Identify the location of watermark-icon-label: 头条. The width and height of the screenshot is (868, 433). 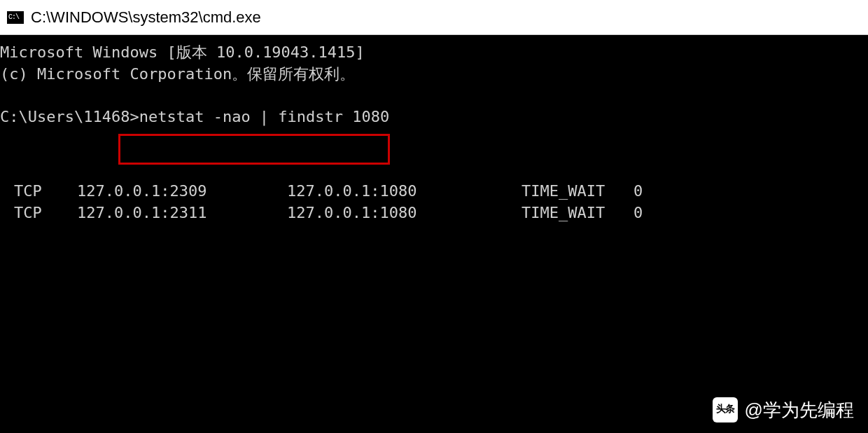
(725, 410).